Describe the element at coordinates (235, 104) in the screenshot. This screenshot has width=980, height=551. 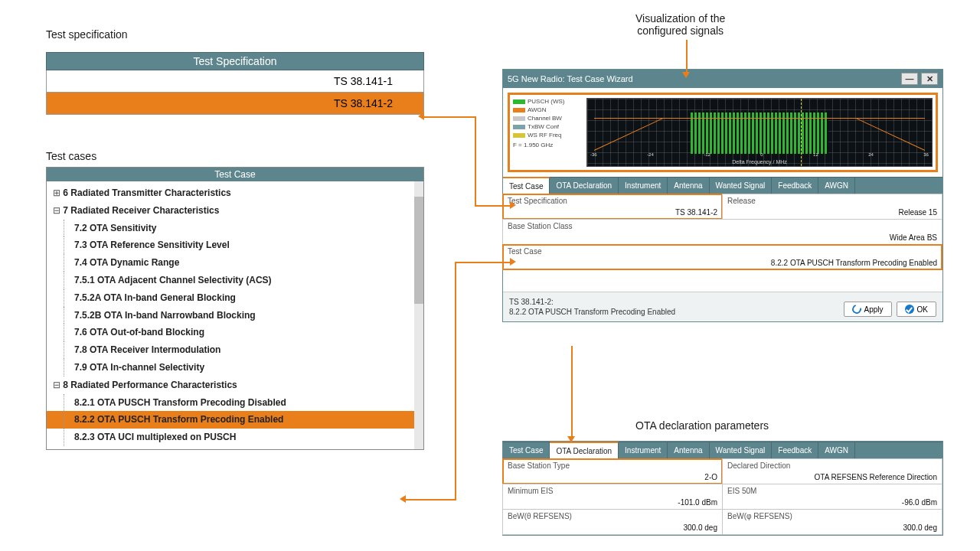
I see `spec-row: TS 38.141-2` at that location.